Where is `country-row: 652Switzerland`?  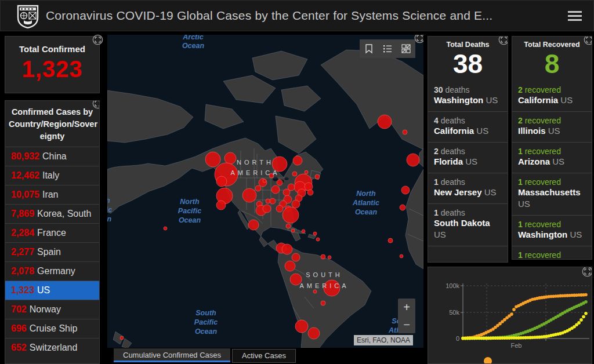 country-row: 652Switzerland is located at coordinates (52, 348).